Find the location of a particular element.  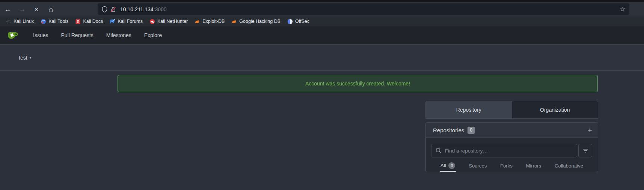

filter-tab-forks: Forks is located at coordinates (506, 166).